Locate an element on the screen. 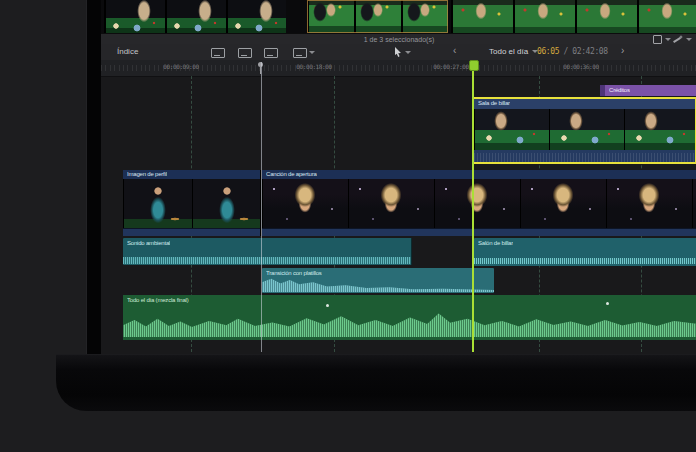 This screenshot has height=452, width=696. timecode-current: 06:05 is located at coordinates (548, 52).